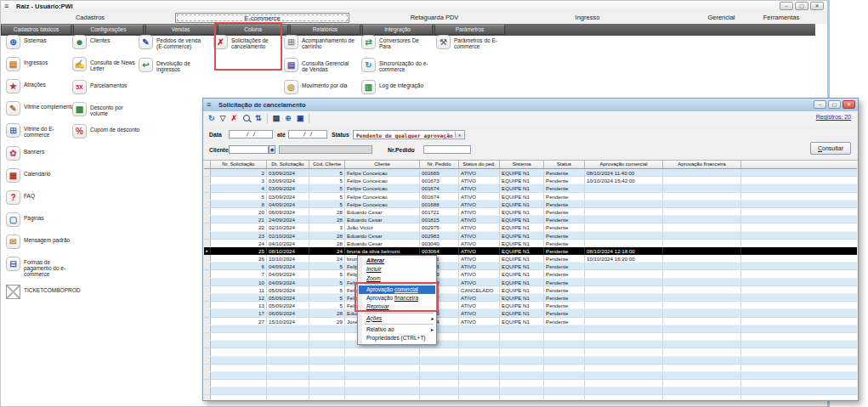  What do you see at coordinates (288, 119) in the screenshot?
I see `web-icon: ⊕` at bounding box center [288, 119].